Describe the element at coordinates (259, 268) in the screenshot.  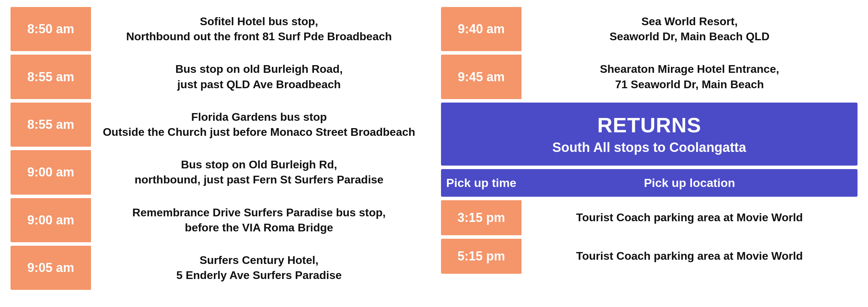
I see `pickup-location: Surfers Century Hotel,5 Enderly Ave Surf…` at that location.